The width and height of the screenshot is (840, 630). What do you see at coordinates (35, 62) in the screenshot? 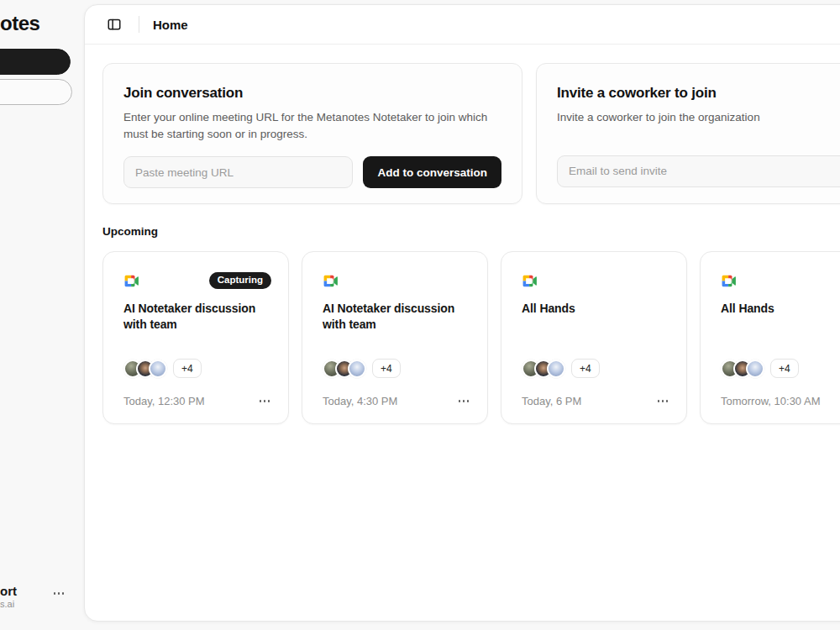
I see `sidebar-primary-button` at bounding box center [35, 62].